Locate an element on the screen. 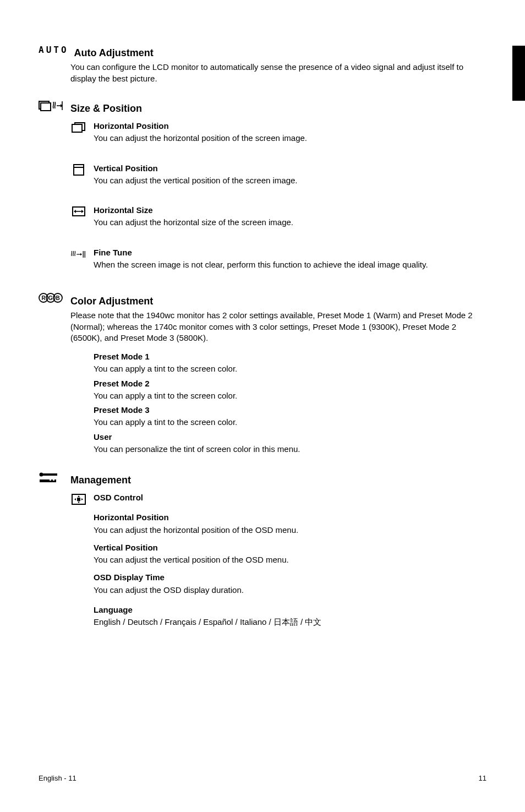 This screenshot has width=525, height=812. item-user: User You can personalize the tint of scr… is located at coordinates (278, 444).